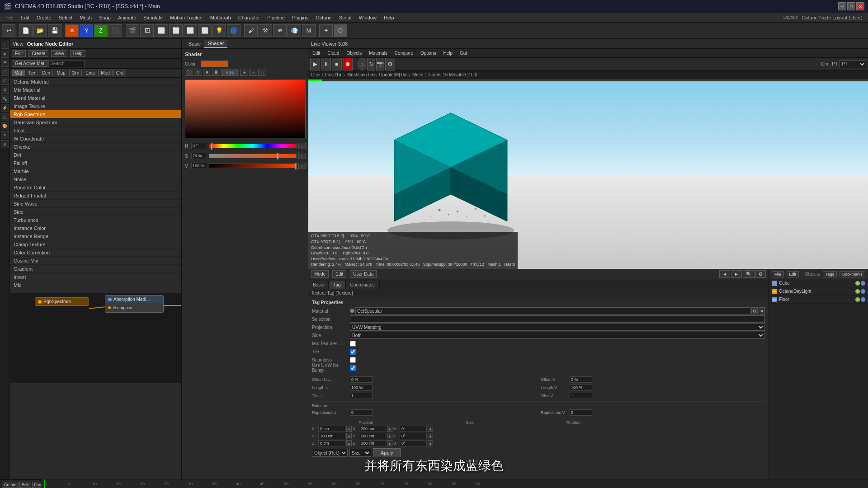 Image resolution: width=868 pixels, height=488 pixels. Describe the element at coordinates (96, 188) in the screenshot. I see `node-item-random-color: Random Color` at that location.